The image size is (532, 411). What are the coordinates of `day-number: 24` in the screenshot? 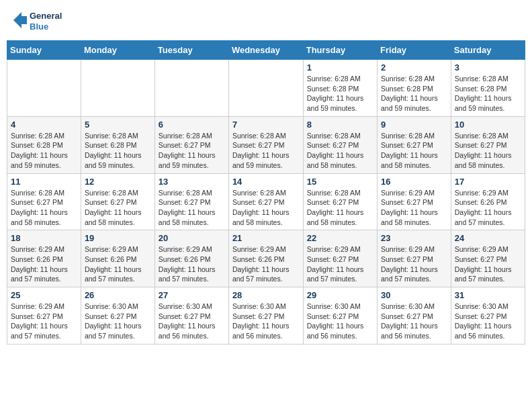 It's located at (488, 238).